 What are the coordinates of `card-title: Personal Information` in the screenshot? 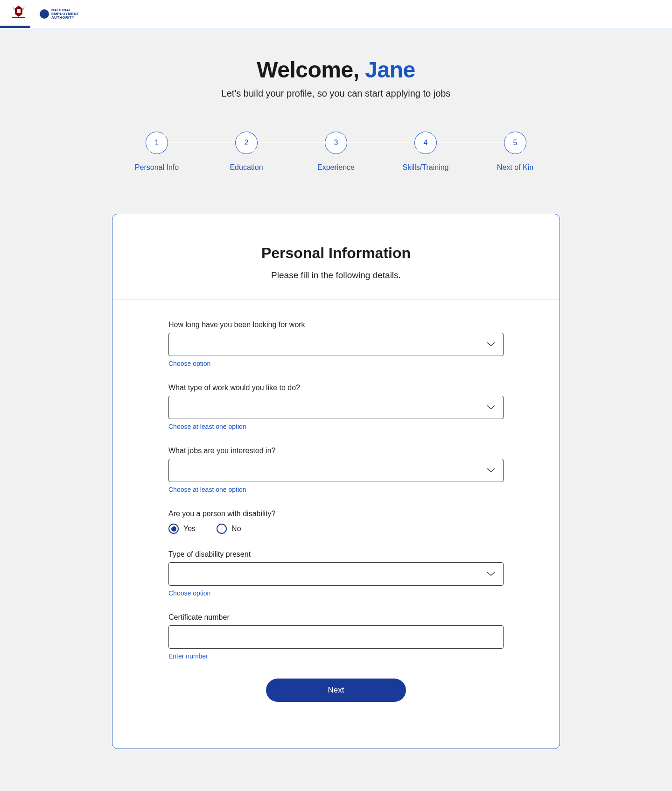 It's located at (336, 253).